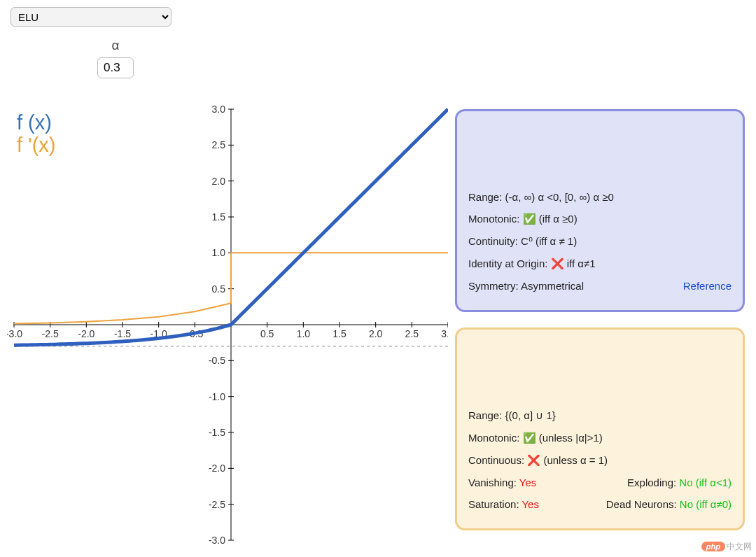 The height and width of the screenshot is (557, 756). What do you see at coordinates (217, 360) in the screenshot?
I see `svg-text: -0.5` at bounding box center [217, 360].